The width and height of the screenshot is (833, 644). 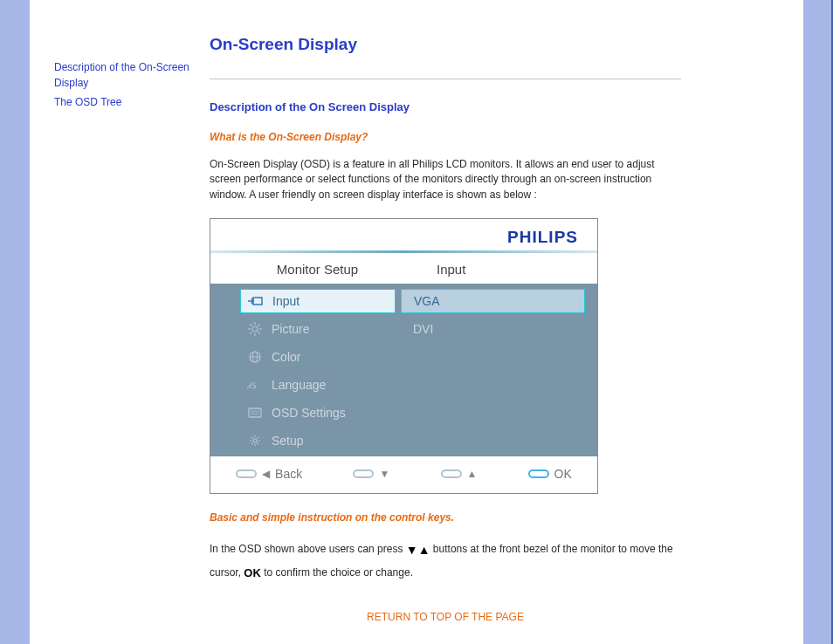 I want to click on osd-menu-language: ᏗᎦ Language, so click(x=318, y=385).